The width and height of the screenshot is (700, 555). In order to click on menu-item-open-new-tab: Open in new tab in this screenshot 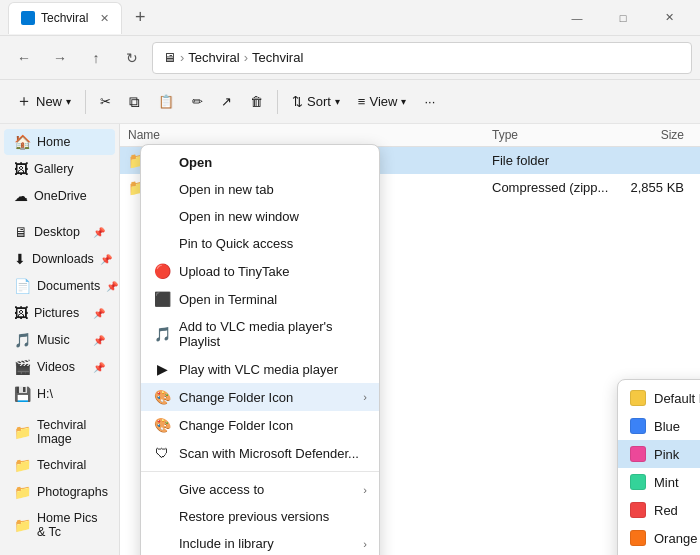, I will do `click(260, 190)`.